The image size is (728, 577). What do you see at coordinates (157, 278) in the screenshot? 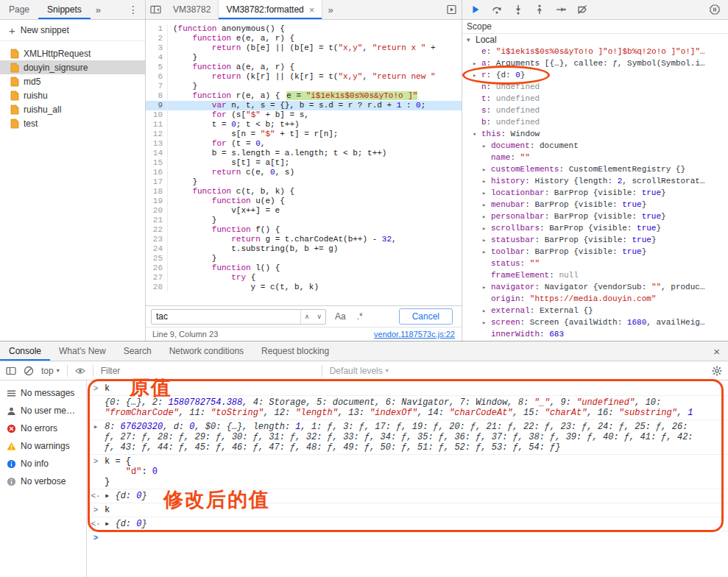
I see `line-number: 27` at bounding box center [157, 278].